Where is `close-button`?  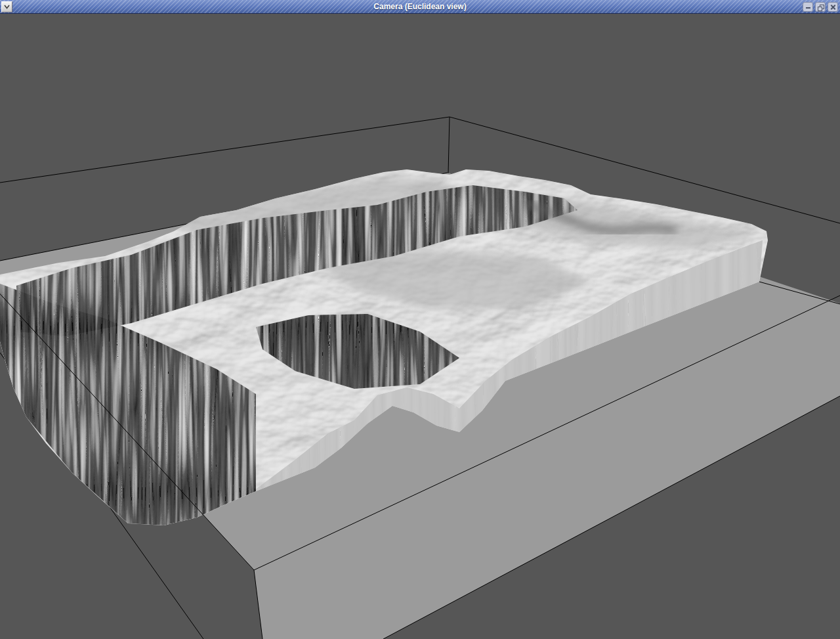
close-button is located at coordinates (833, 7).